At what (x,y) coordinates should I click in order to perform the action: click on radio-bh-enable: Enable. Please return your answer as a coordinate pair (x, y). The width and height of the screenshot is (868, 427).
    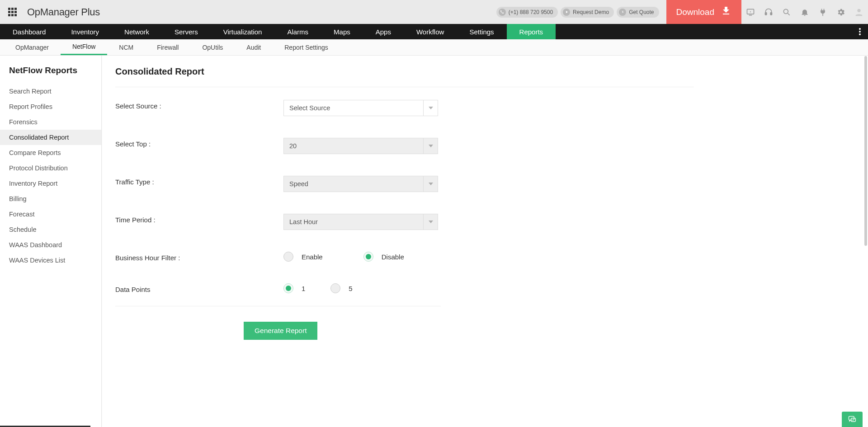
    Looking at the image, I should click on (303, 257).